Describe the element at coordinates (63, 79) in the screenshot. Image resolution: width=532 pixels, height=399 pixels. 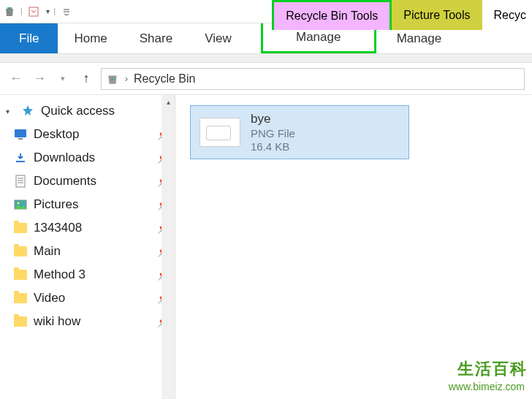
I see `recent-locations-icon: ▾` at that location.